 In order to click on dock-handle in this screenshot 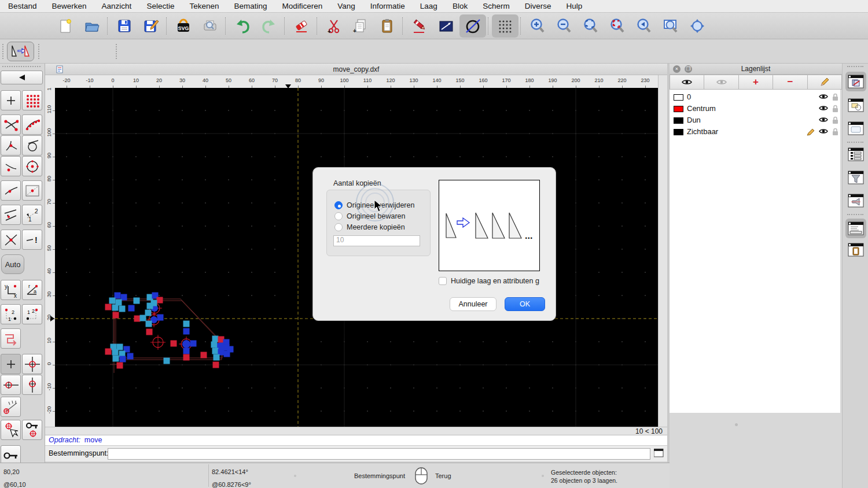, I will do `click(855, 67)`.